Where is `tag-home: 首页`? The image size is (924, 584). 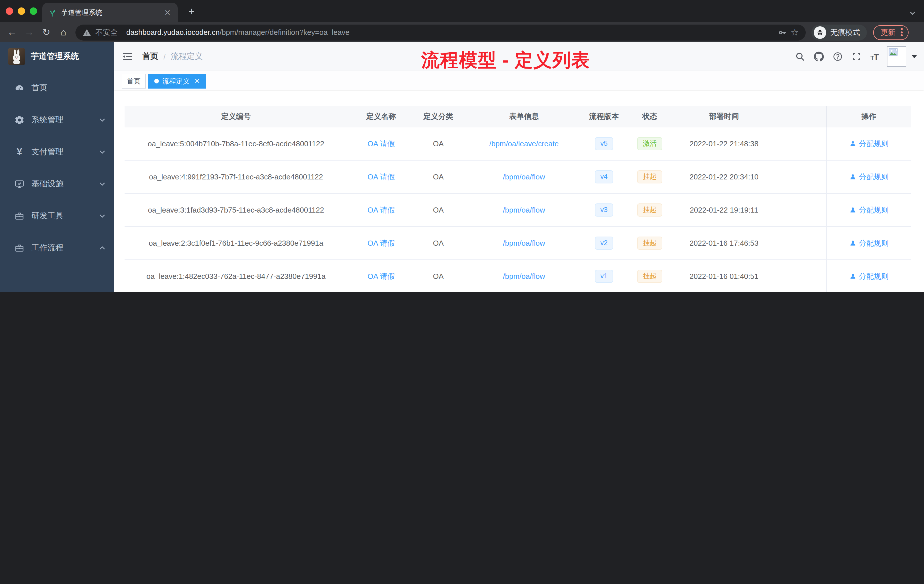 tag-home: 首页 is located at coordinates (134, 81).